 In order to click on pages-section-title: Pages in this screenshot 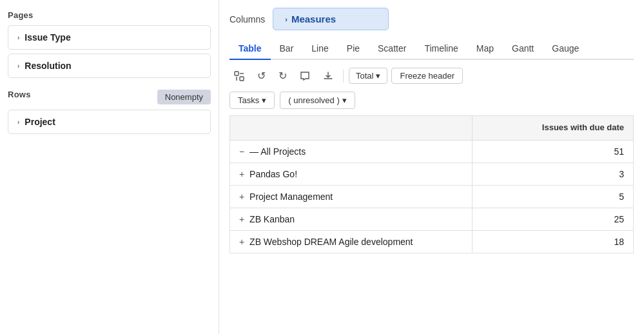, I will do `click(110, 15)`.